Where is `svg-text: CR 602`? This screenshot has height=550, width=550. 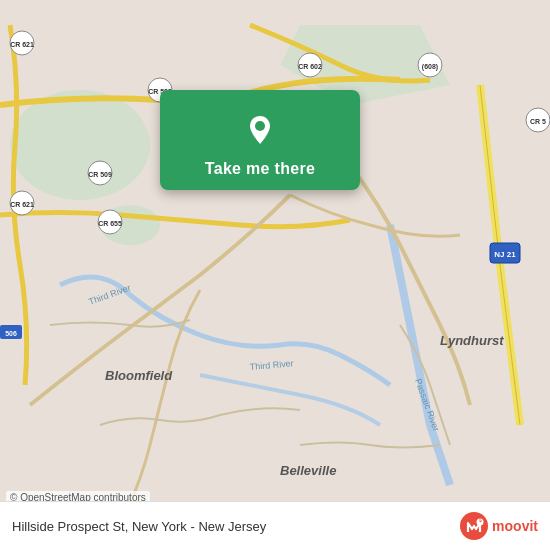
svg-text: CR 602 is located at coordinates (310, 66).